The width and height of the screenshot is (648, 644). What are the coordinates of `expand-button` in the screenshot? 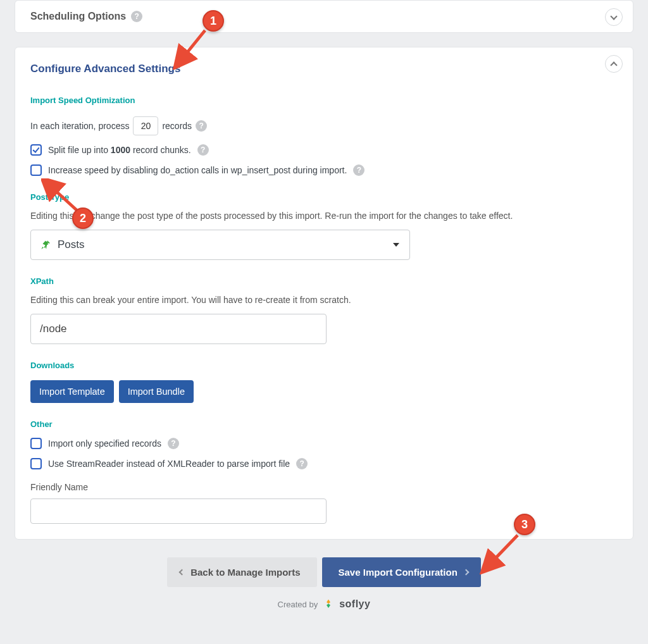 It's located at (614, 17).